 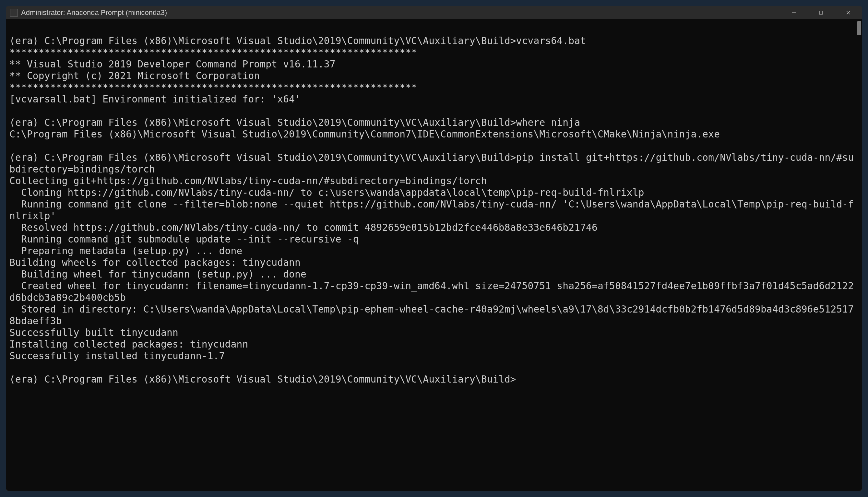 I want to click on output-line: Building wheel for tinycudann (setup.py)…, so click(x=434, y=274).